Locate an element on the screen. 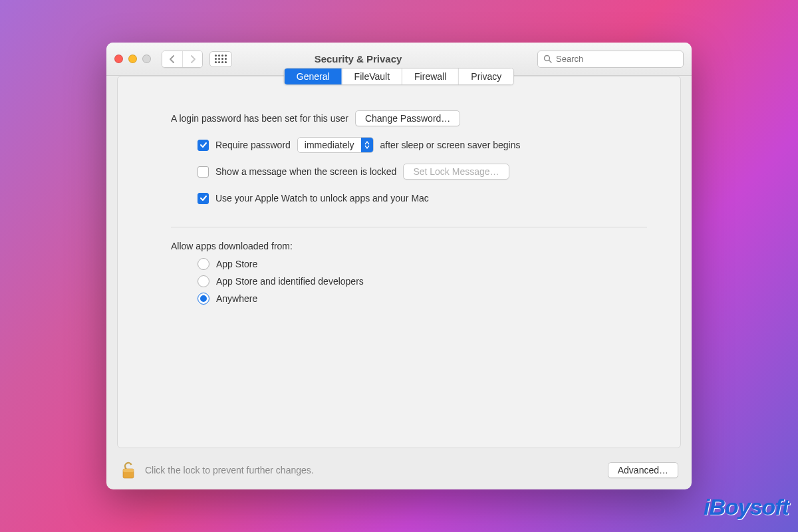 The width and height of the screenshot is (798, 532). tab-filevault: FileVault is located at coordinates (372, 76).